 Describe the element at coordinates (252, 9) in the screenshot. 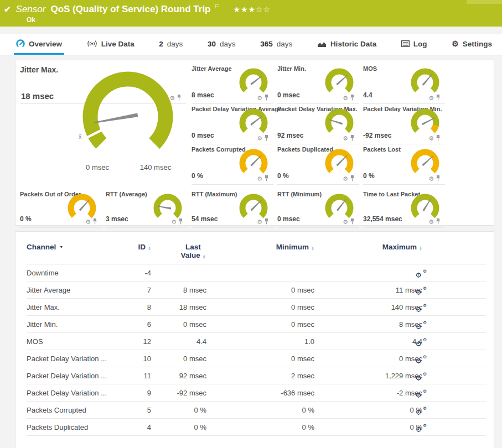

I see `priority-stars: ★★★☆☆` at that location.